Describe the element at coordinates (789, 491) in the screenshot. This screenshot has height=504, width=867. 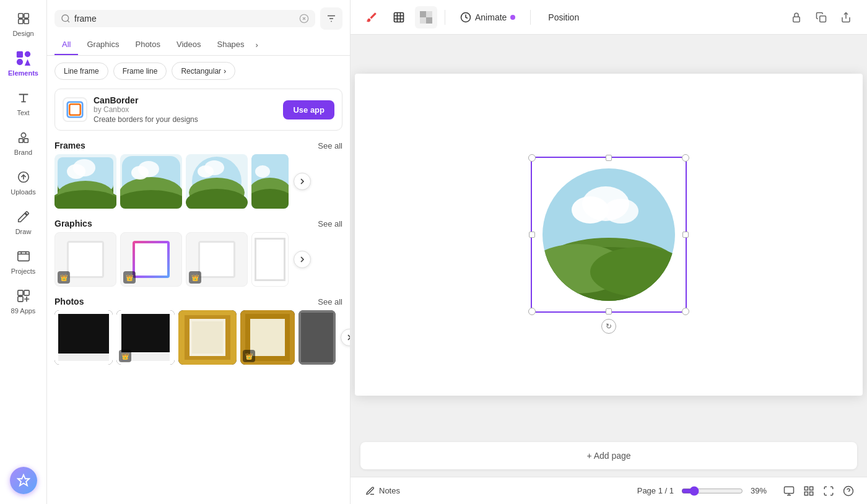
I see `desktop-icon` at that location.